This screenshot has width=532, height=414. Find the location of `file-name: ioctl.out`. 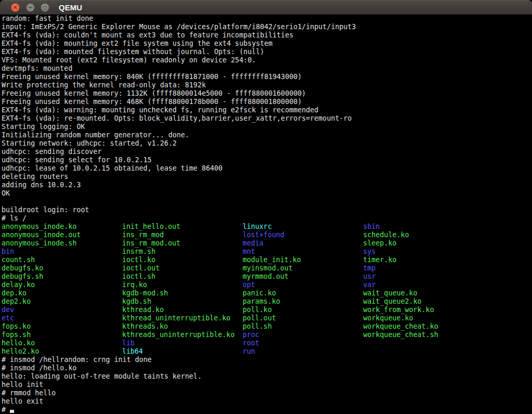

file-name: ioctl.out is located at coordinates (182, 268).